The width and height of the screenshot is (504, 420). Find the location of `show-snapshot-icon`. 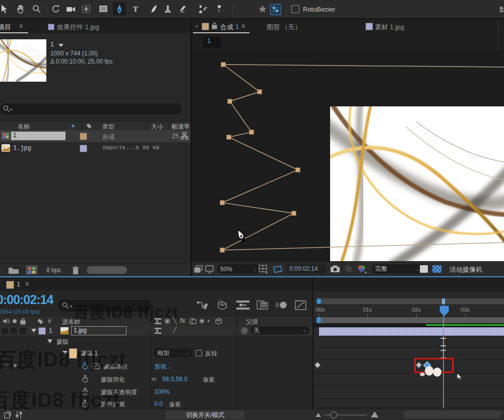

show-snapshot-icon is located at coordinates (348, 269).